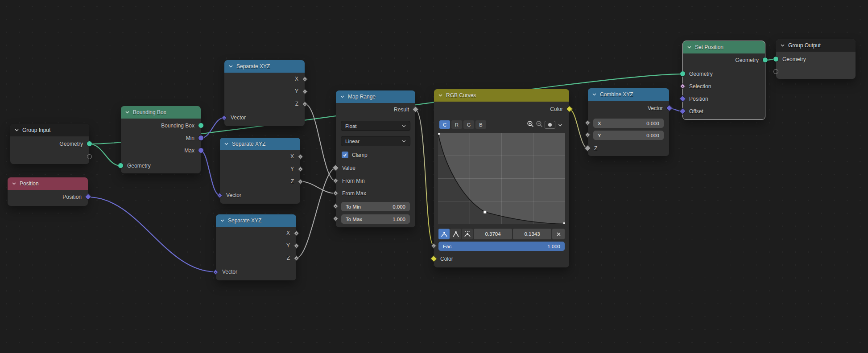 Image resolution: width=868 pixels, height=353 pixels. I want to click on wire-result-to-fac, so click(425, 178).